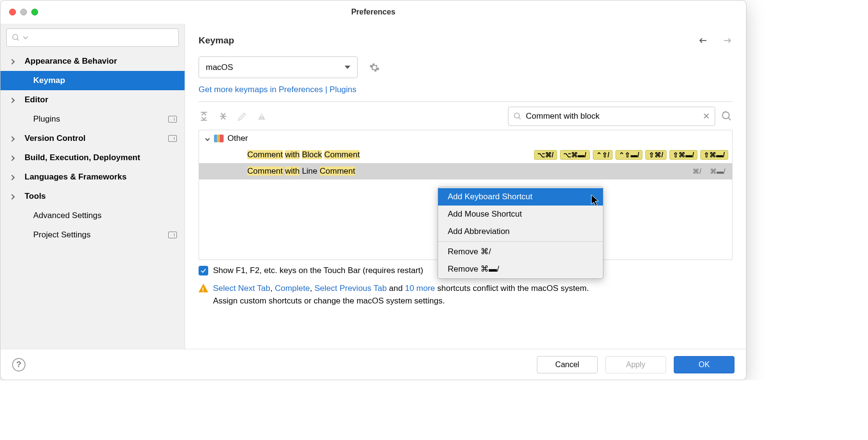 The height and width of the screenshot is (440, 868). Describe the element at coordinates (19, 365) in the screenshot. I see `help-button: ?` at that location.